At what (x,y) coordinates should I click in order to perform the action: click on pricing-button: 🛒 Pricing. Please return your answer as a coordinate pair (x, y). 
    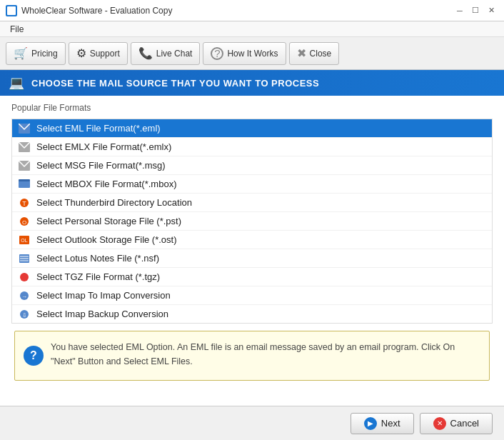
    Looking at the image, I should click on (36, 54).